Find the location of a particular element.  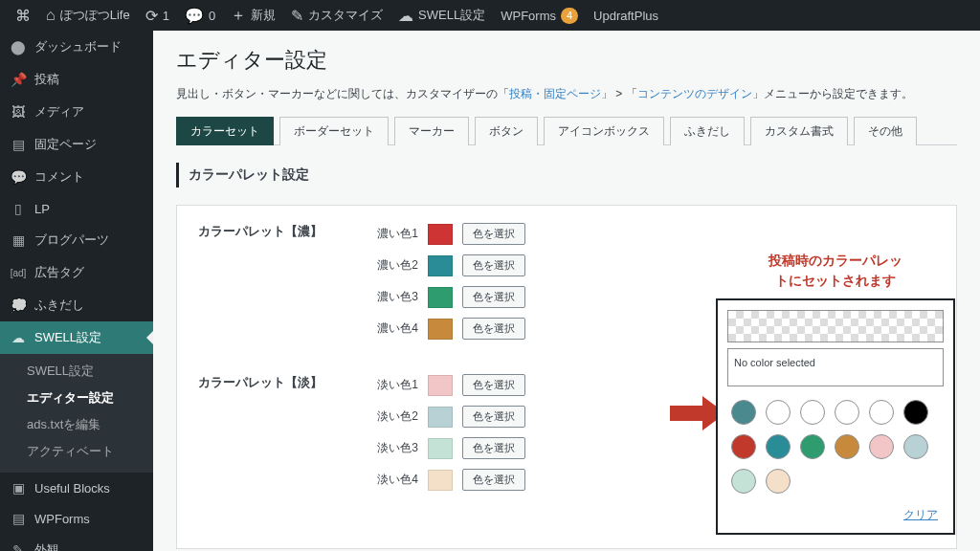

comments-link: 💬0 is located at coordinates (200, 15).